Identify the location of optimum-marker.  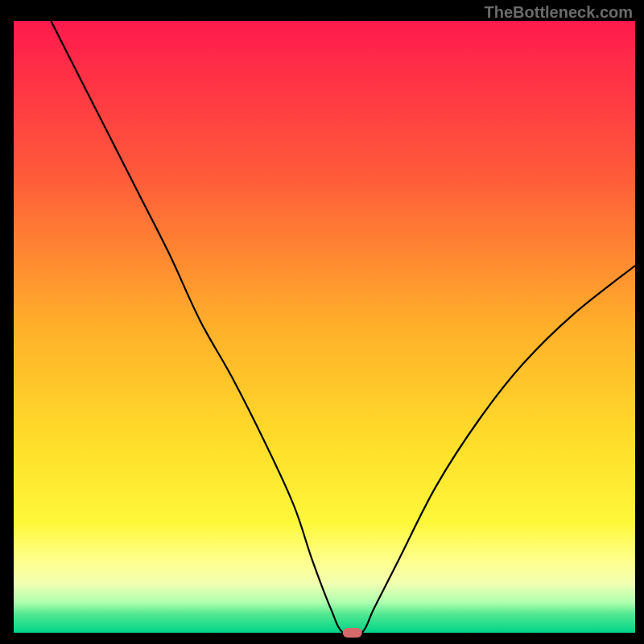
(353, 633).